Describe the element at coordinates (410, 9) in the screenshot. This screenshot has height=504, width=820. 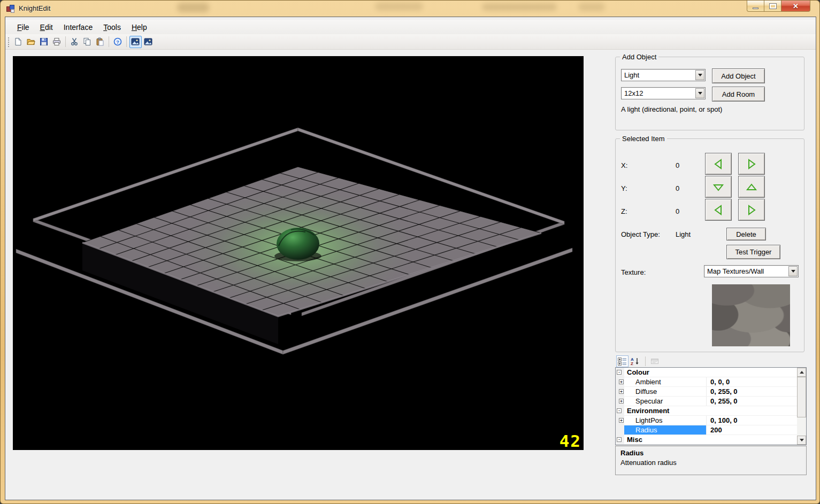
I see `titlebar: KnightEdit ✕` at that location.